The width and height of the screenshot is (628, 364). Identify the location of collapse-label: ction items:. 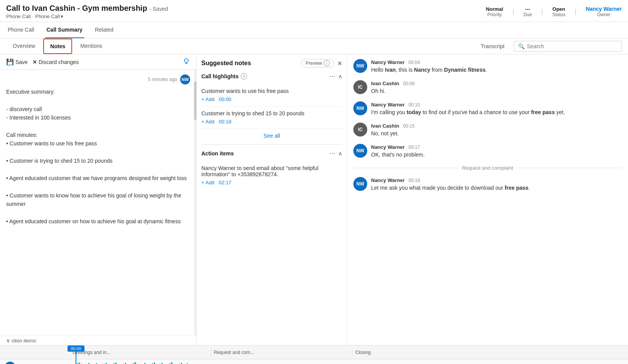
(24, 341).